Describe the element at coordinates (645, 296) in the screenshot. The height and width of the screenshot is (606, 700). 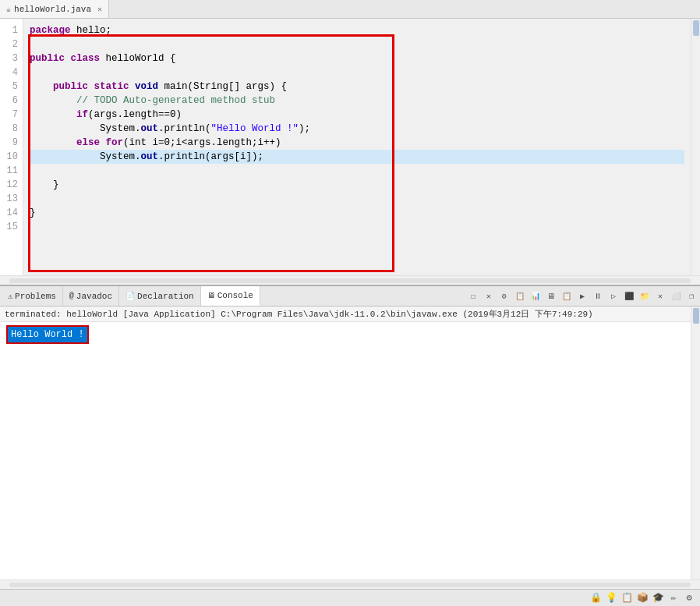
I see `console-action-btn-11: 📁` at that location.